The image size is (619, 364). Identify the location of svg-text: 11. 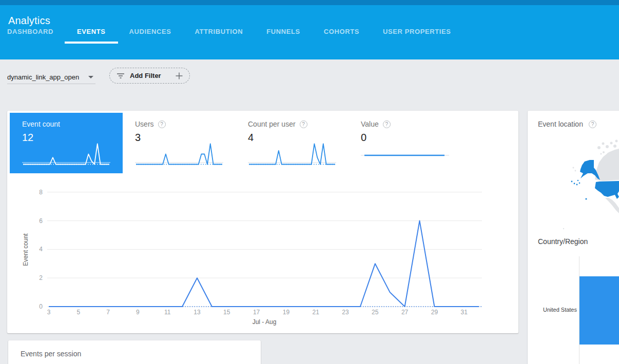
(167, 312).